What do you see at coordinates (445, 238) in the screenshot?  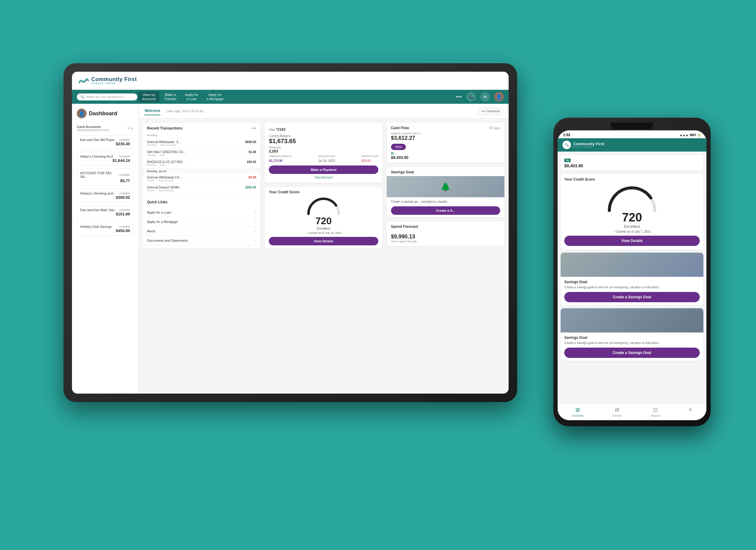 I see `spend-body: $9,990.13 Left to spend through...` at bounding box center [445, 238].